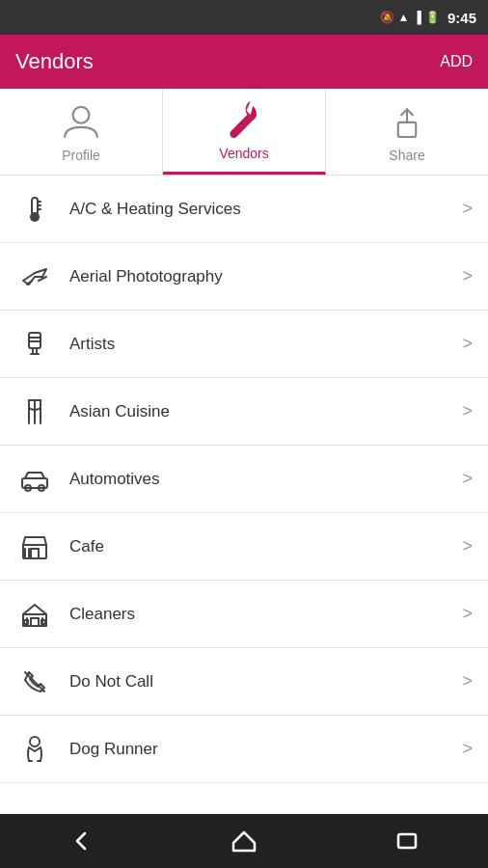 This screenshot has width=488, height=868. What do you see at coordinates (266, 479) in the screenshot?
I see `list-label-automotives: Automotives` at bounding box center [266, 479].